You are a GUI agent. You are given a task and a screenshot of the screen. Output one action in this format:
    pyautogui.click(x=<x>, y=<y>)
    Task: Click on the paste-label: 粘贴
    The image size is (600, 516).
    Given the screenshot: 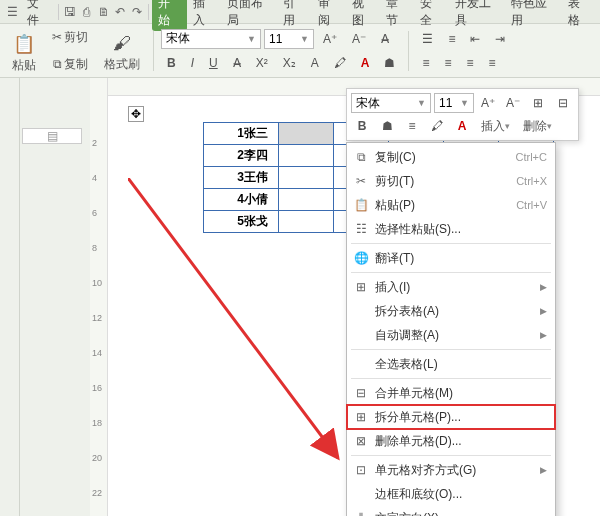 What is the action you would take?
    pyautogui.click(x=24, y=66)
    